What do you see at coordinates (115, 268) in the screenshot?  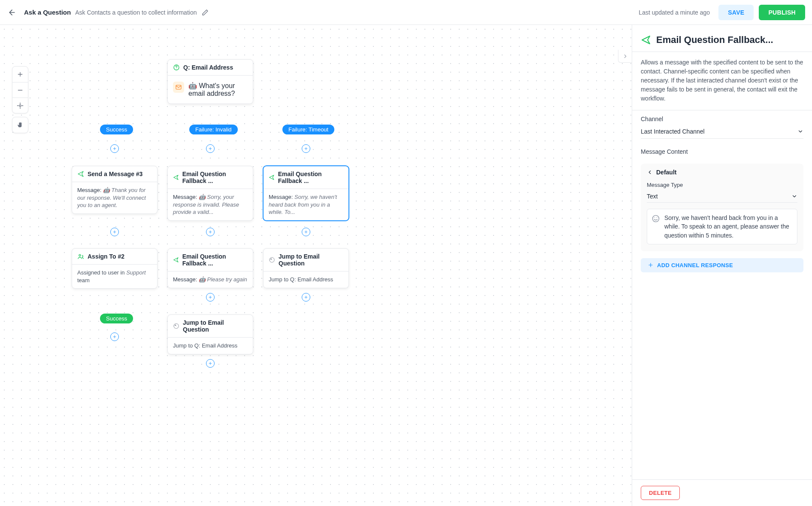 I see `node-assign-to-2: Assign To #2 Assigned to user in Support…` at bounding box center [115, 268].